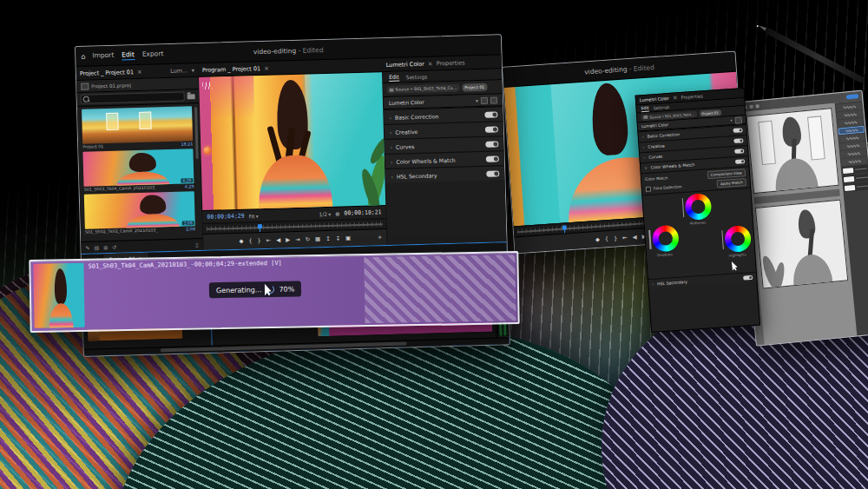  I want to click on comparison-view-button: Comparison View, so click(726, 174).